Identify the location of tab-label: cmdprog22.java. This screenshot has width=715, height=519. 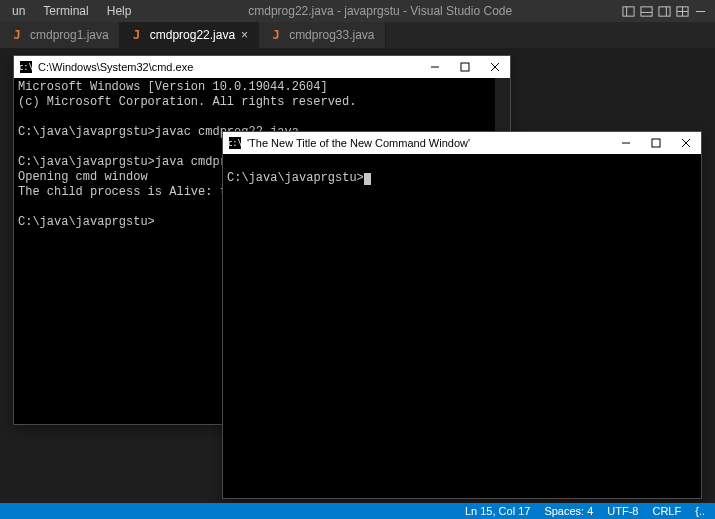
(192, 35).